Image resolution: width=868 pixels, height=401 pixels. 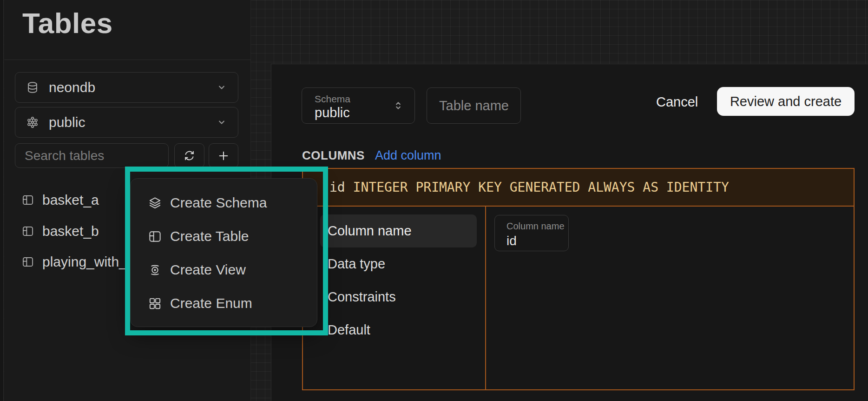 I want to click on schema-select-value: public, so click(x=332, y=113).